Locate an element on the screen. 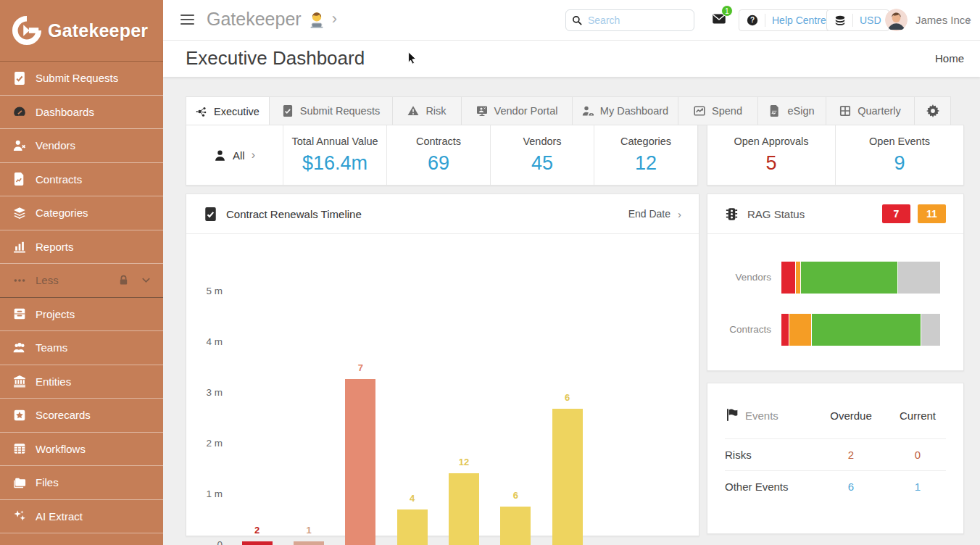 The width and height of the screenshot is (980, 545). events-header: Events Overdue Current is located at coordinates (835, 416).